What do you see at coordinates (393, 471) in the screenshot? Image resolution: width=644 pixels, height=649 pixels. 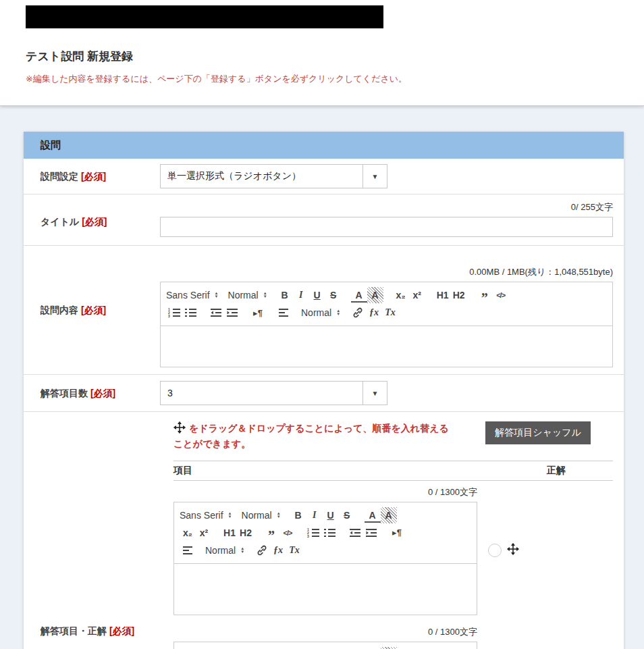 I see `answers-table-header: 項目 正解` at bounding box center [393, 471].